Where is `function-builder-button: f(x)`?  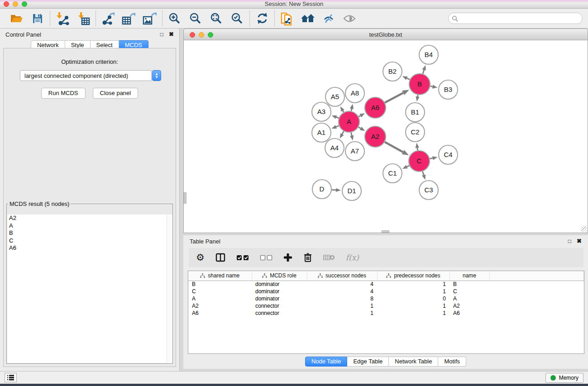 function-builder-button: f(x) is located at coordinates (352, 257).